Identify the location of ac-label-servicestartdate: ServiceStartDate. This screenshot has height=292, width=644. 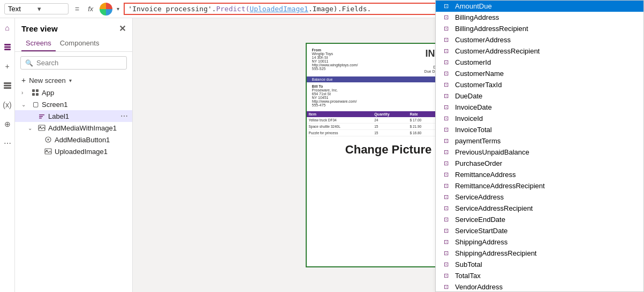
(481, 231).